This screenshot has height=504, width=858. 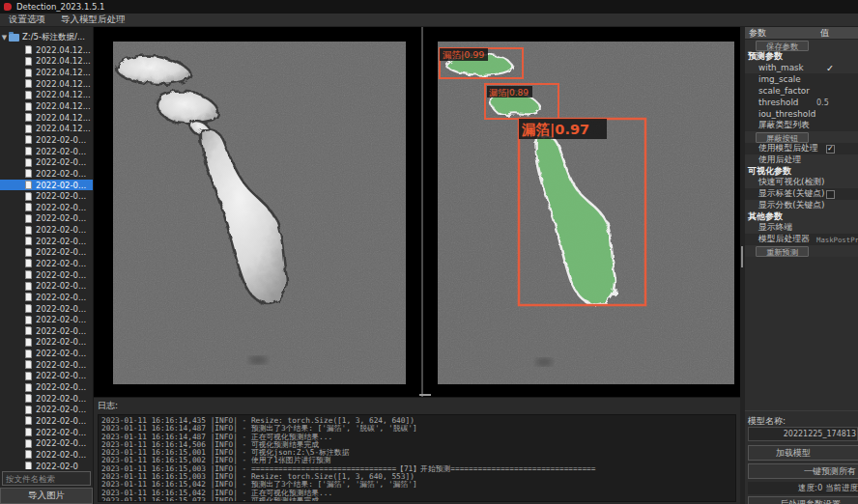 I want to click on param-row: img_scale, so click(x=802, y=79).